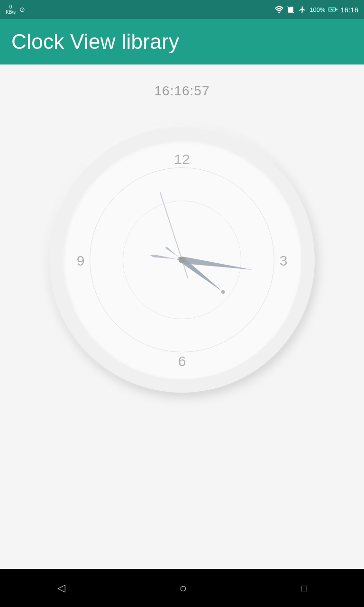  What do you see at coordinates (182, 588) in the screenshot?
I see `nav-bar: ◁ ○ □` at bounding box center [182, 588].